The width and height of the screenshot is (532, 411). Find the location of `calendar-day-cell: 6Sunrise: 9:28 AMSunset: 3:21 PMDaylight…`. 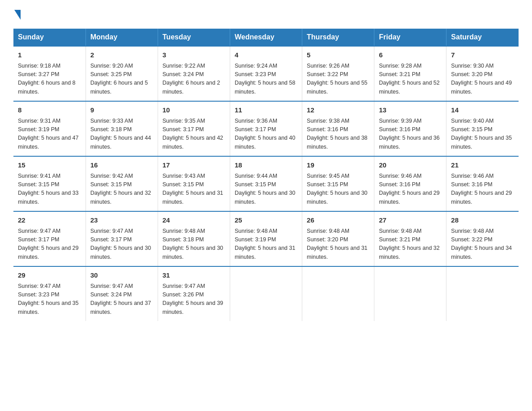

calendar-day-cell: 6Sunrise: 9:28 AMSunset: 3:21 PMDaylight… is located at coordinates (410, 73).